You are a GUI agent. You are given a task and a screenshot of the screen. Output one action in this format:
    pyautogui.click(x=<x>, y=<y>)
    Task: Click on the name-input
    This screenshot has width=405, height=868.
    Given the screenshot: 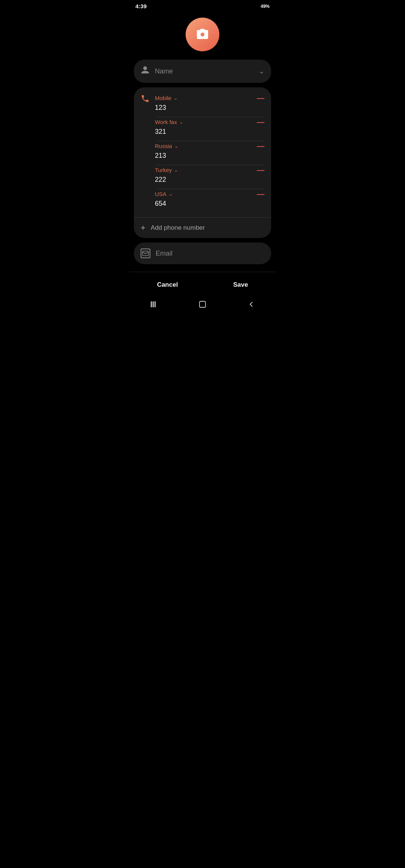 What is the action you would take?
    pyautogui.click(x=204, y=71)
    